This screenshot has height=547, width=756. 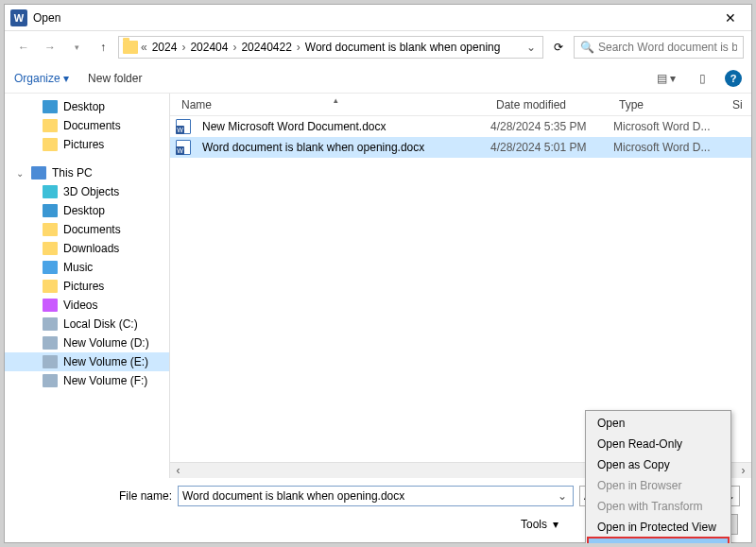 I want to click on file-row: New Microsoft Word Document.docx 4/28/20…, so click(x=461, y=127).